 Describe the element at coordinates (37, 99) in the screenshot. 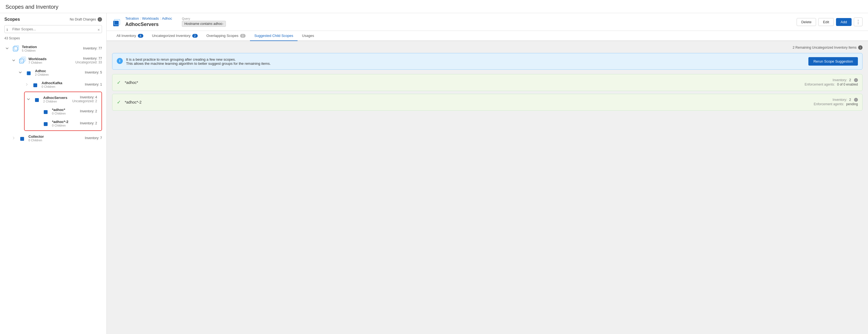

I see `adhocservers-icon` at that location.